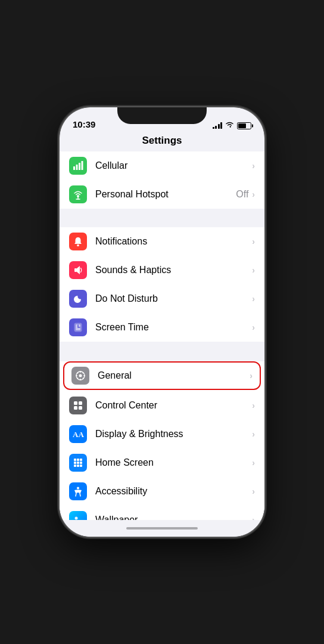 The width and height of the screenshot is (324, 644). I want to click on display-row: AA Display & Brightness ›, so click(162, 434).